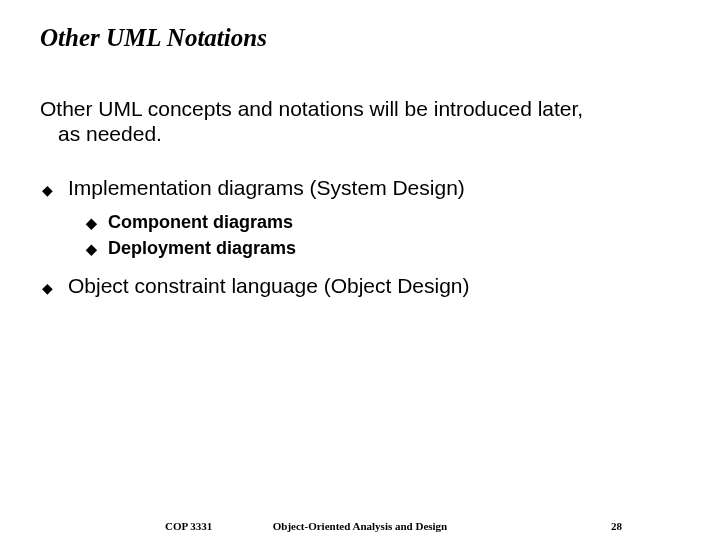 Image resolution: width=720 pixels, height=540 pixels. What do you see at coordinates (360, 108) in the screenshot?
I see `intro-line-1: Other UML concepts and notations will be…` at bounding box center [360, 108].